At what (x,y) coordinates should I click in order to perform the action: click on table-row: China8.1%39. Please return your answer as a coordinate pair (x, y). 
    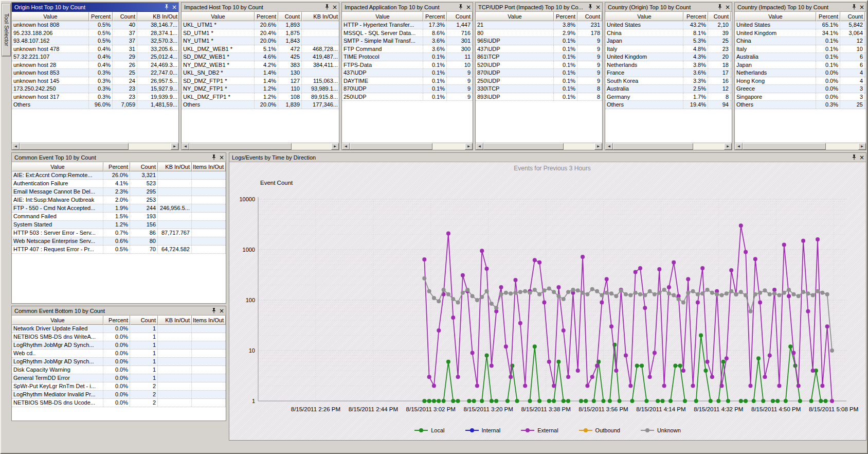
    Looking at the image, I should click on (668, 33).